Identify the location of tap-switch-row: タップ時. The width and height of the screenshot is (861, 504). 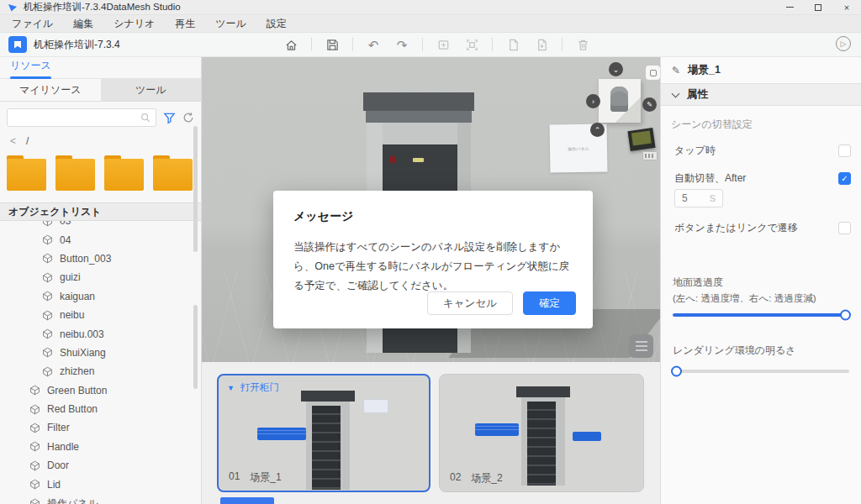
(761, 151).